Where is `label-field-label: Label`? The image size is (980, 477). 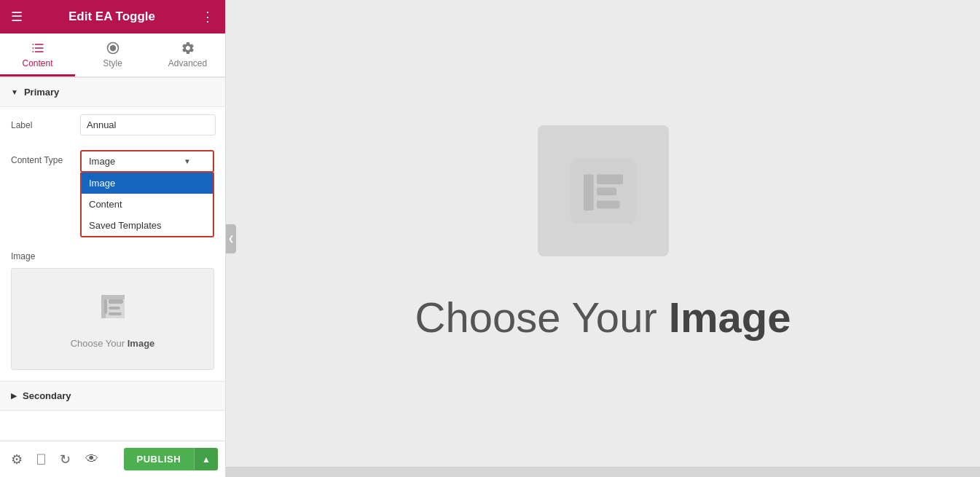
label-field-label: Label is located at coordinates (45, 125).